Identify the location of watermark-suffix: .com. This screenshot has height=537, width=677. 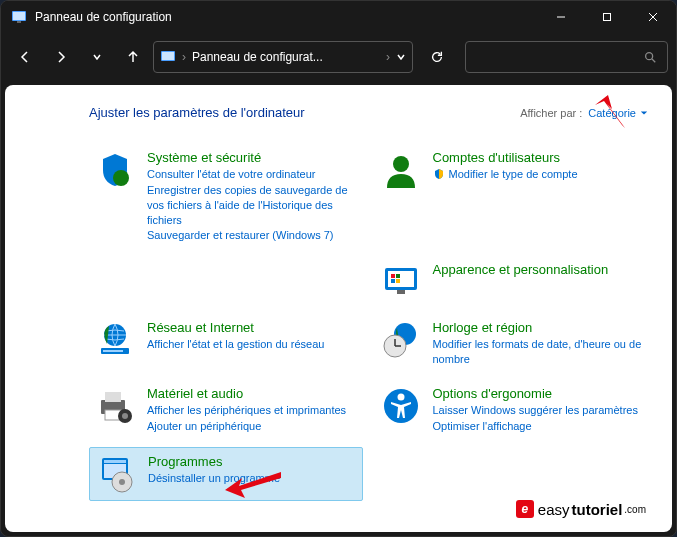
(635, 510).